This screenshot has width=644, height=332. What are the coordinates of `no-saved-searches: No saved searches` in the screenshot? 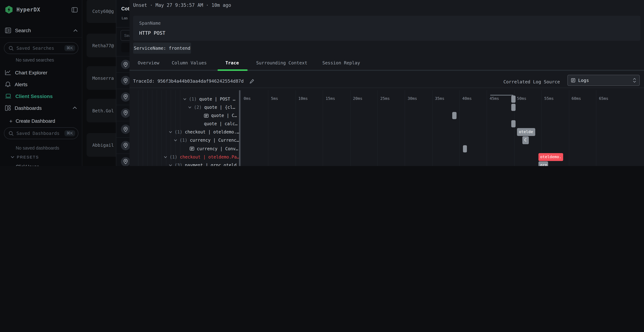 It's located at (35, 60).